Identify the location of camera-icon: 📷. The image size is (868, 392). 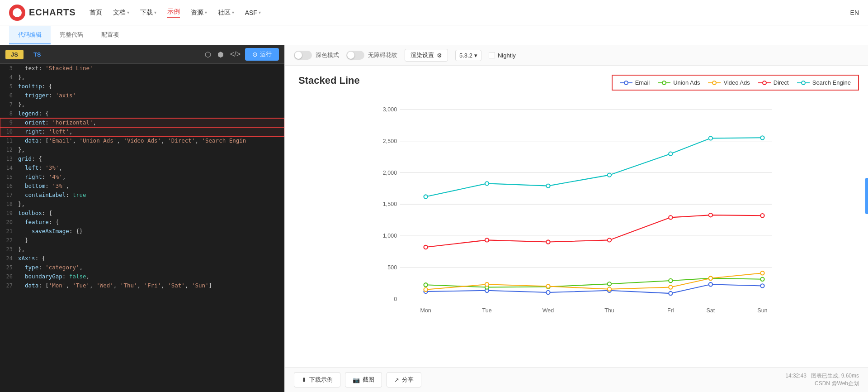
(356, 380).